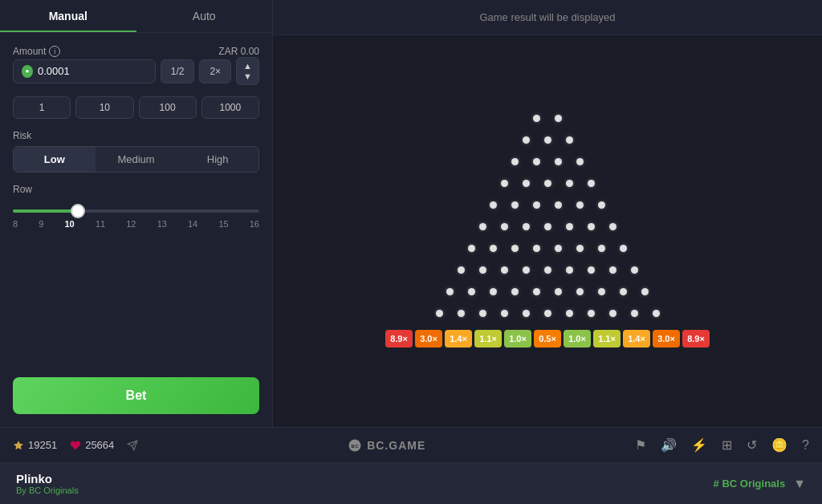  I want to click on amount-text: Amount, so click(29, 51).